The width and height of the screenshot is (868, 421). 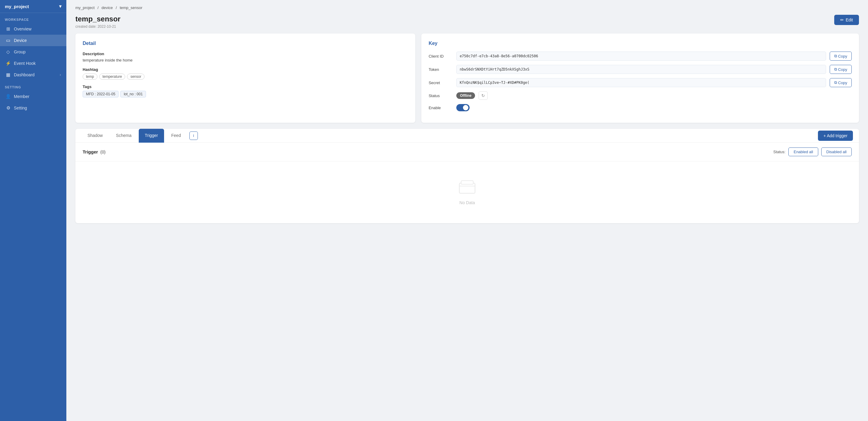 I want to click on page-title: temp_sensor, so click(x=98, y=19).